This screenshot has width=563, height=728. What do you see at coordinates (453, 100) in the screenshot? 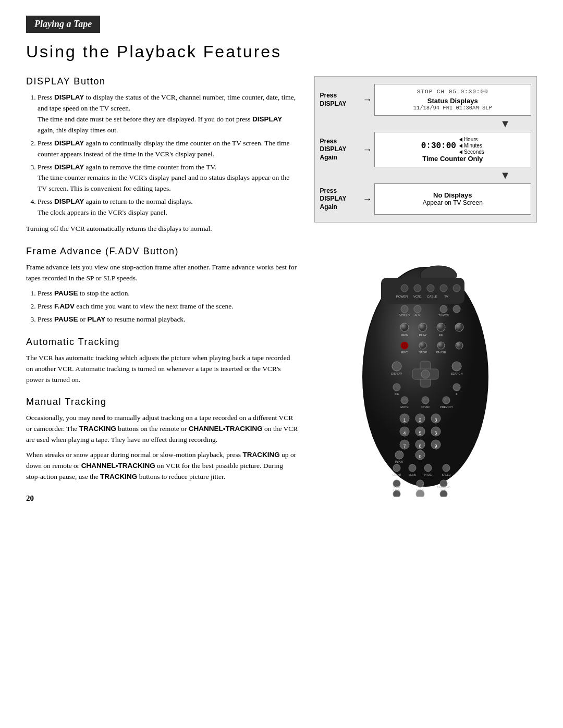
I see `diagram-box-1: STOP CH 05 0:30:00 Status Displays 11/18…` at bounding box center [453, 100].